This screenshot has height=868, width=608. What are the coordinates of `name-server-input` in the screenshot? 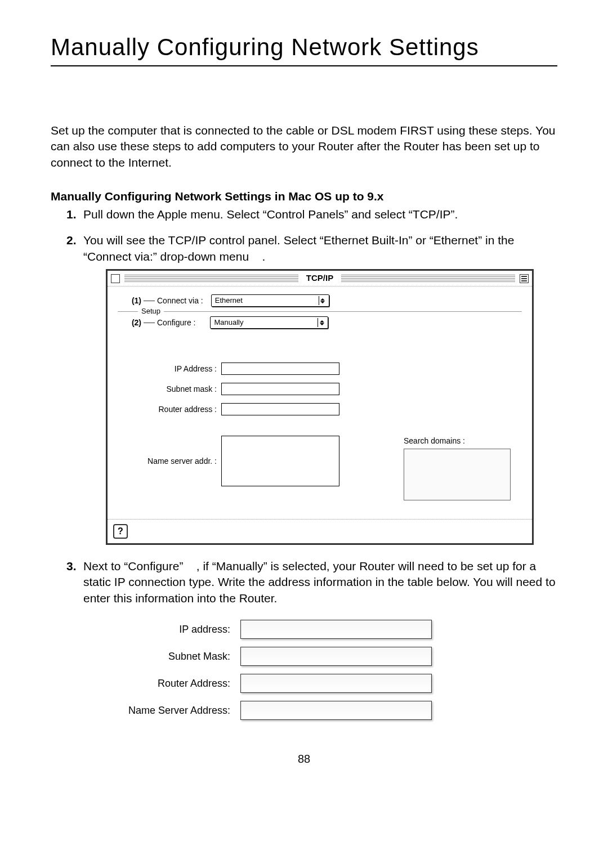 It's located at (280, 461).